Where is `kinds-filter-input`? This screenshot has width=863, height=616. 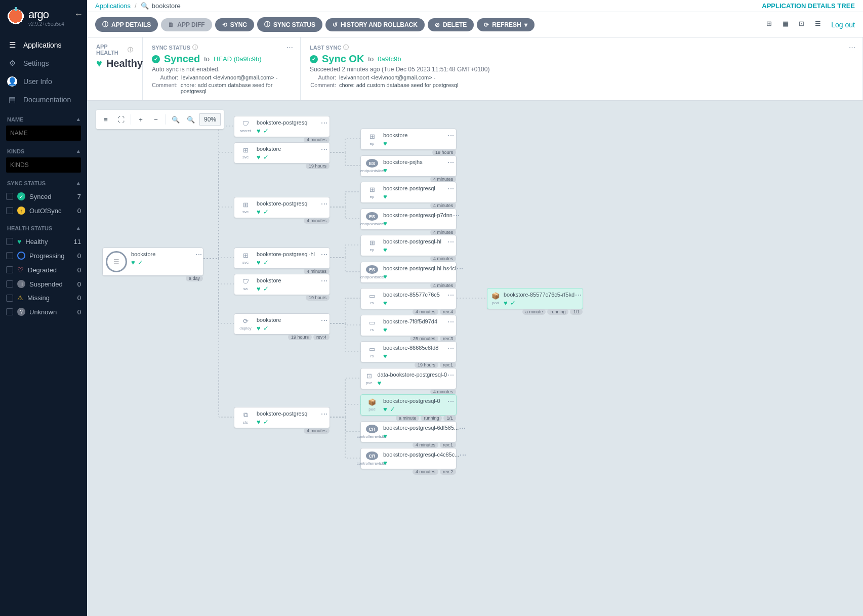 kinds-filter-input is located at coordinates (44, 165).